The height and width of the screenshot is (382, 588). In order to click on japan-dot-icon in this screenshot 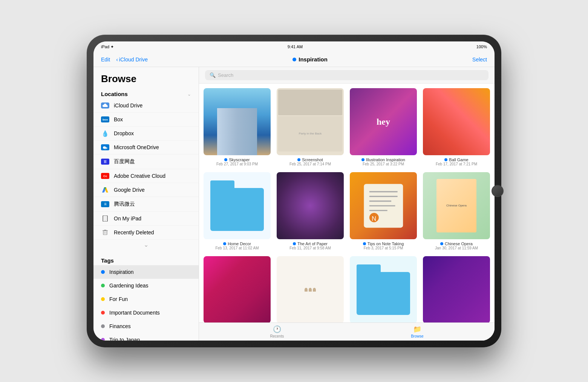, I will do `click(103, 339)`.